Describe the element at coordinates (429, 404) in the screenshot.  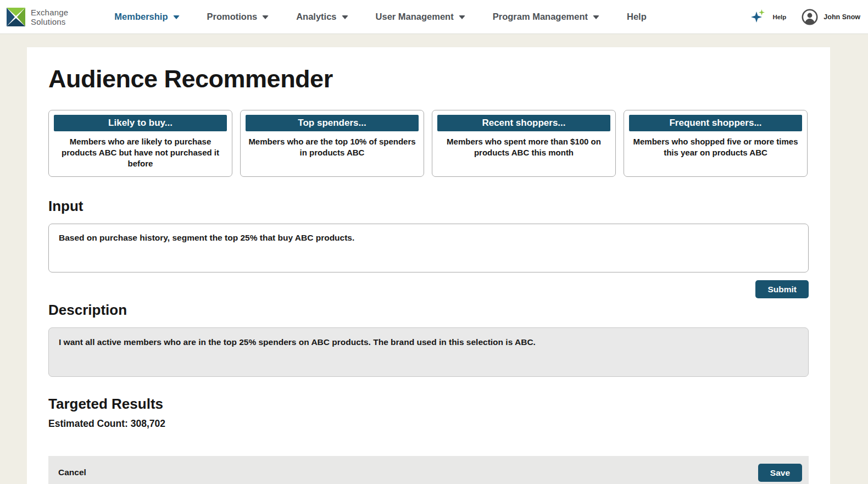
I see `targeted-results-heading: Targeted Results` at that location.